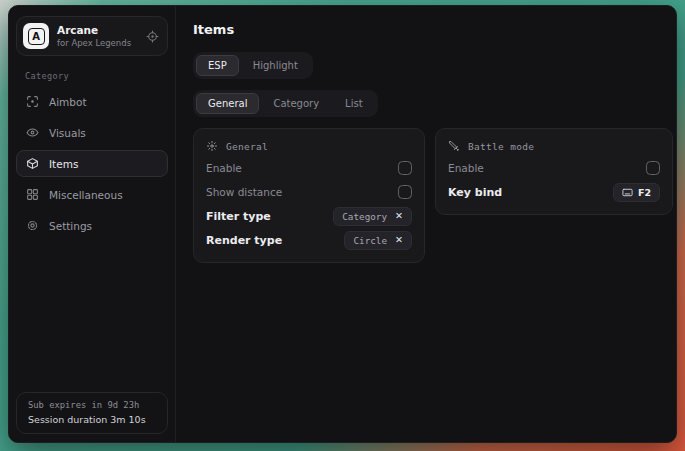 The width and height of the screenshot is (685, 451). I want to click on render-type-value: Circle, so click(370, 240).